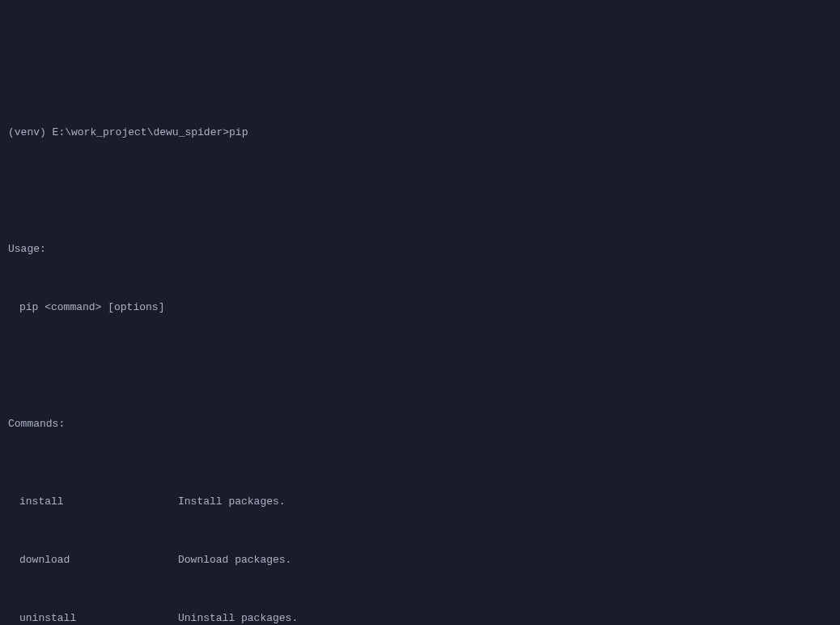 The image size is (840, 625). What do you see at coordinates (420, 617) in the screenshot?
I see `command-row: uninstallUninstall packages.` at bounding box center [420, 617].